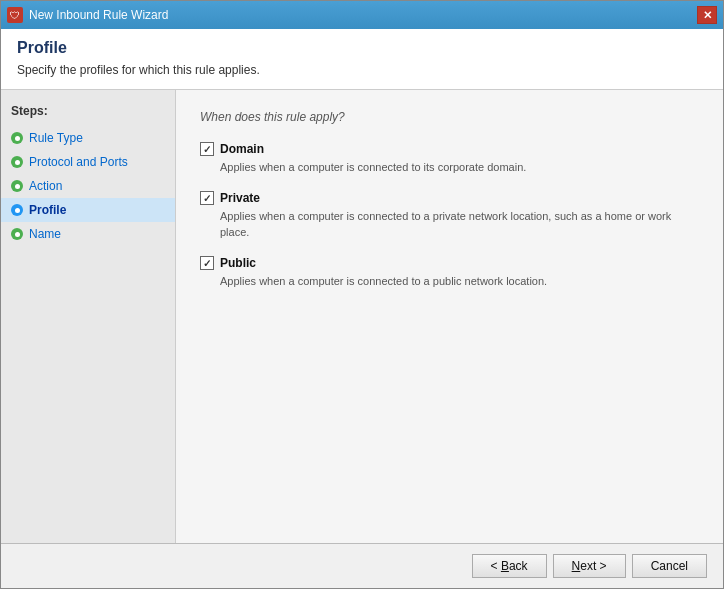  Describe the element at coordinates (17, 234) in the screenshot. I see `step-dot-name` at that location.